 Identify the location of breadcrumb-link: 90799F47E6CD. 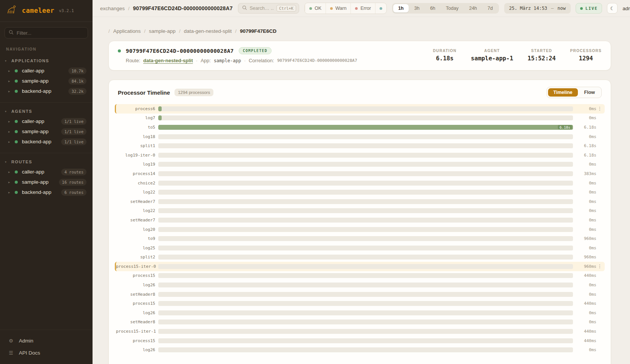
(258, 31).